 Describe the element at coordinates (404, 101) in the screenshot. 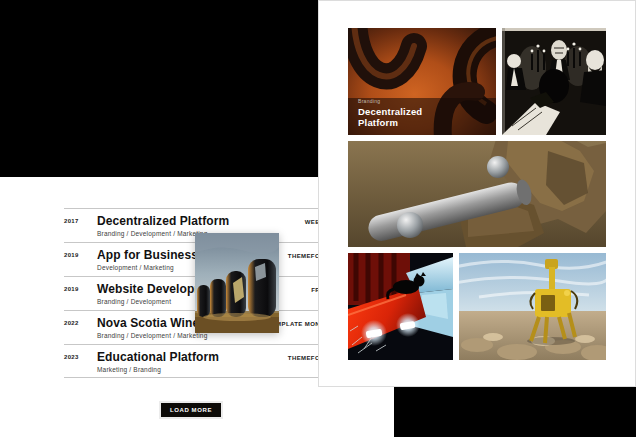

I see `card-tag: Branding` at that location.